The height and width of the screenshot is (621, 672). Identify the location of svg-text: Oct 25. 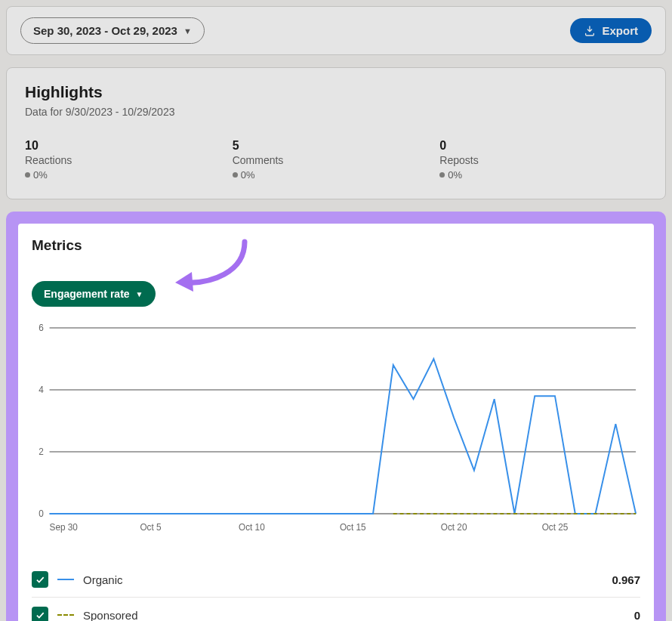
(556, 527).